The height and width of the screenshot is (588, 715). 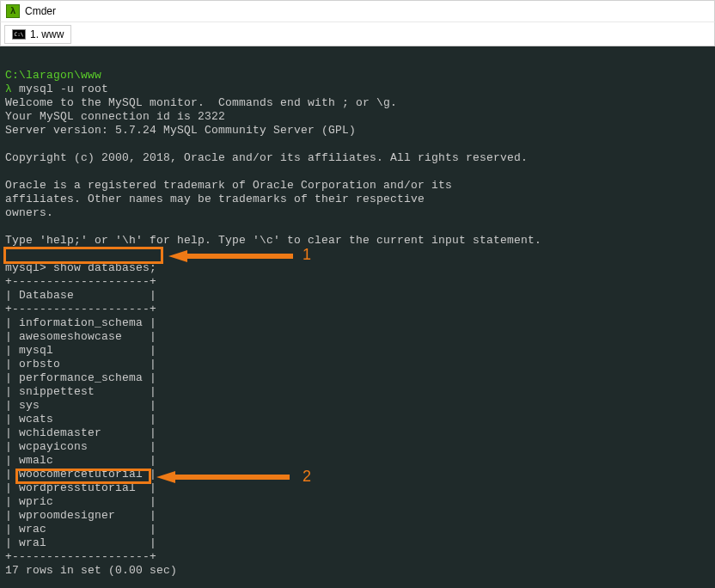 I want to click on db-row: | wral |, so click(x=81, y=543).